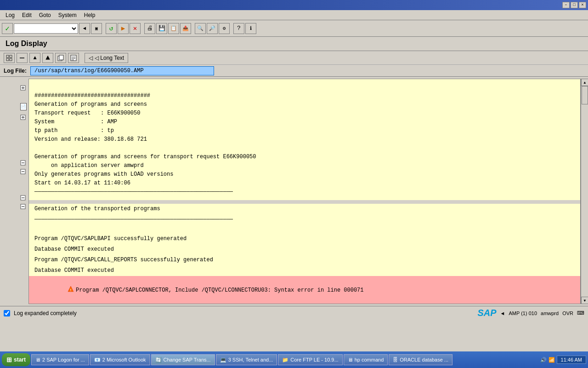  I want to click on left-icons-panel: 📄, so click(14, 191).